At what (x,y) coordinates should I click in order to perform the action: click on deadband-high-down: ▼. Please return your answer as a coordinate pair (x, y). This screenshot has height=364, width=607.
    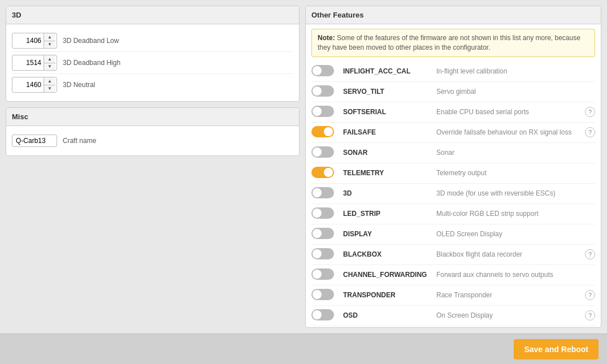
    Looking at the image, I should click on (50, 67).